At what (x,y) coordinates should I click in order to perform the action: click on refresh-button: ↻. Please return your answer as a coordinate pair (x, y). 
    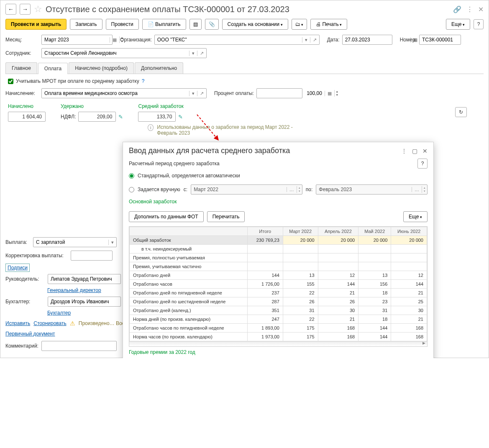
    Looking at the image, I should click on (461, 112).